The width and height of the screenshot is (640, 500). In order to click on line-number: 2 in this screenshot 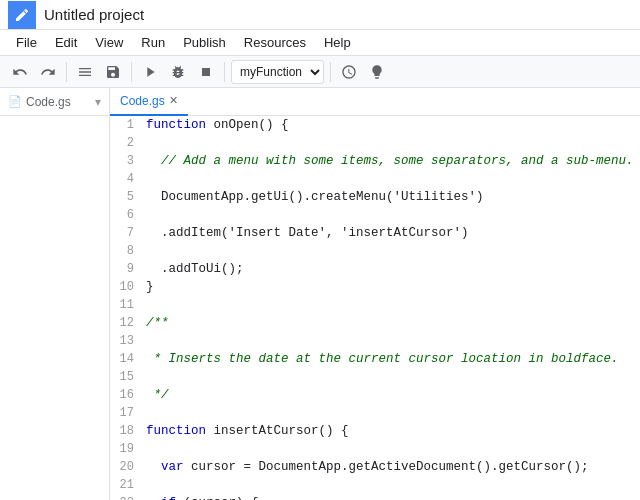, I will do `click(128, 143)`.